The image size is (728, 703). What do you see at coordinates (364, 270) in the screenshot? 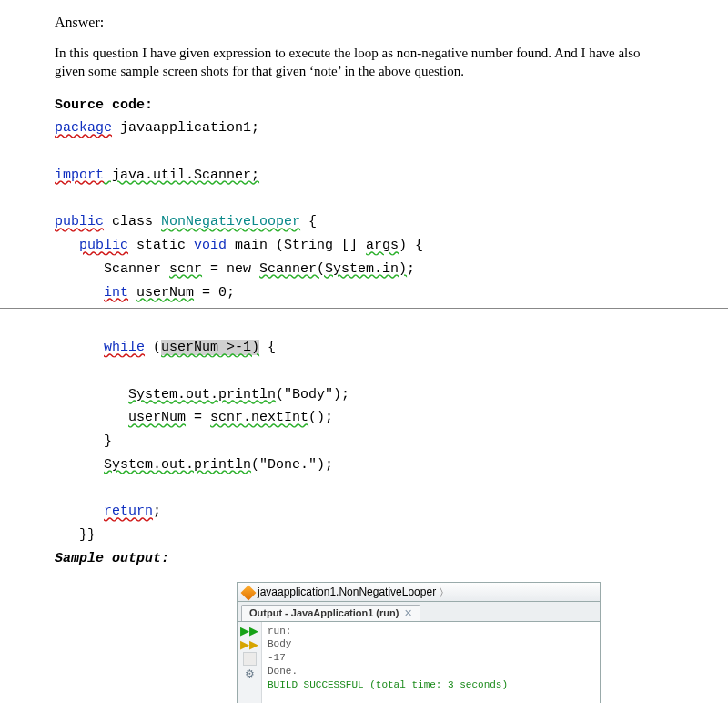
I see `code-line: Scanner scnr = new Scanner(System.in);` at bounding box center [364, 270].